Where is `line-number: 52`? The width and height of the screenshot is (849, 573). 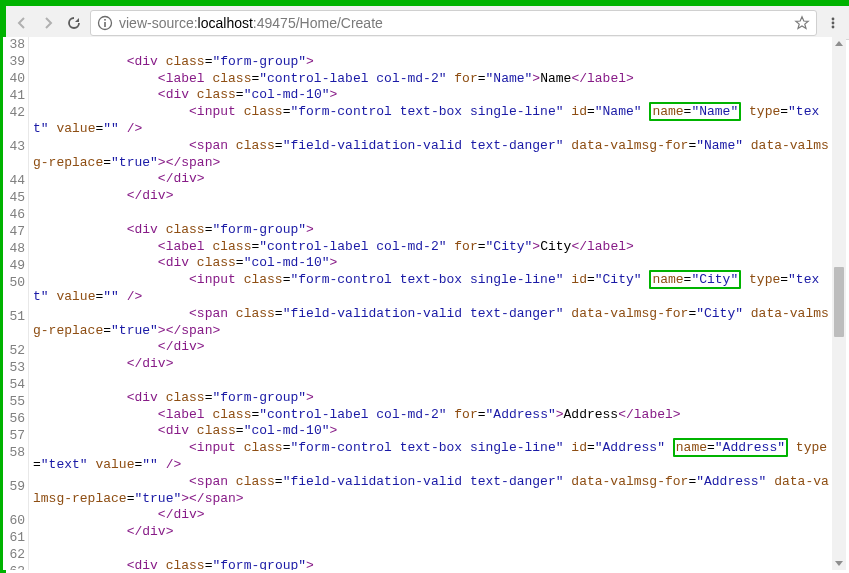 line-number: 52 is located at coordinates (16, 352).